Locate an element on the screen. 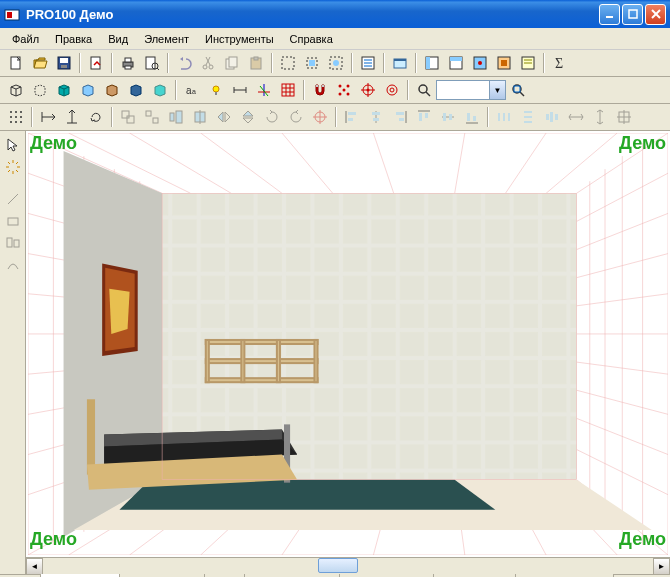  distribute-h-icon is located at coordinates (504, 117).